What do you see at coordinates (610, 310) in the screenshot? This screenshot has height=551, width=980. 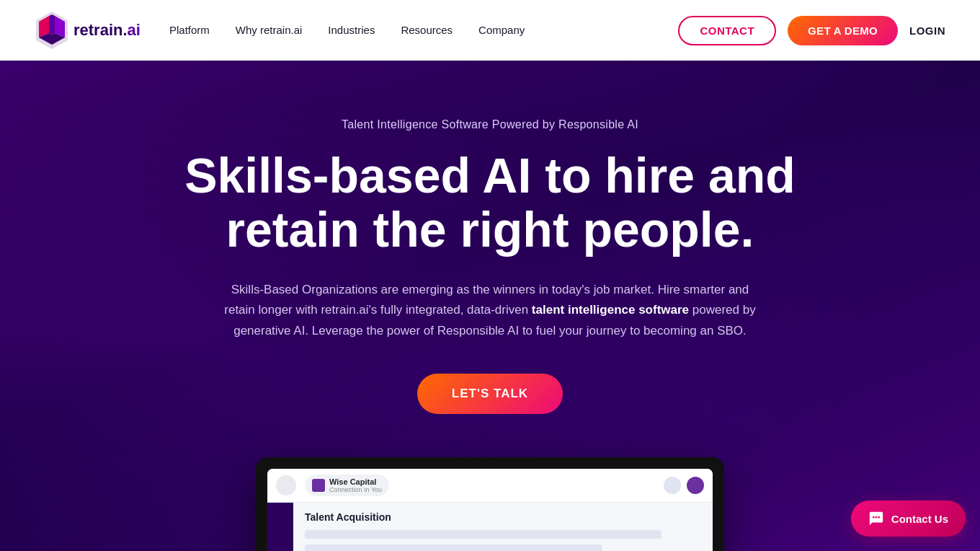 I see `hero-desc-bold: talent intelligence software` at bounding box center [610, 310].